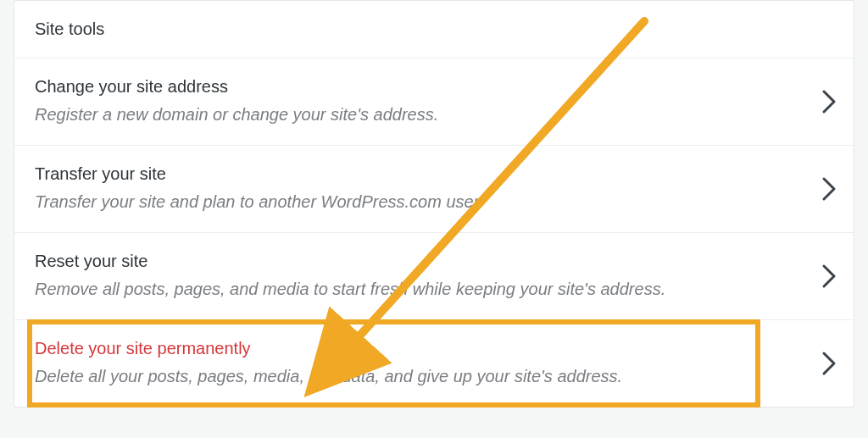 Image resolution: width=868 pixels, height=438 pixels. What do you see at coordinates (417, 86) in the screenshot?
I see `row-title: Change your site address` at bounding box center [417, 86].